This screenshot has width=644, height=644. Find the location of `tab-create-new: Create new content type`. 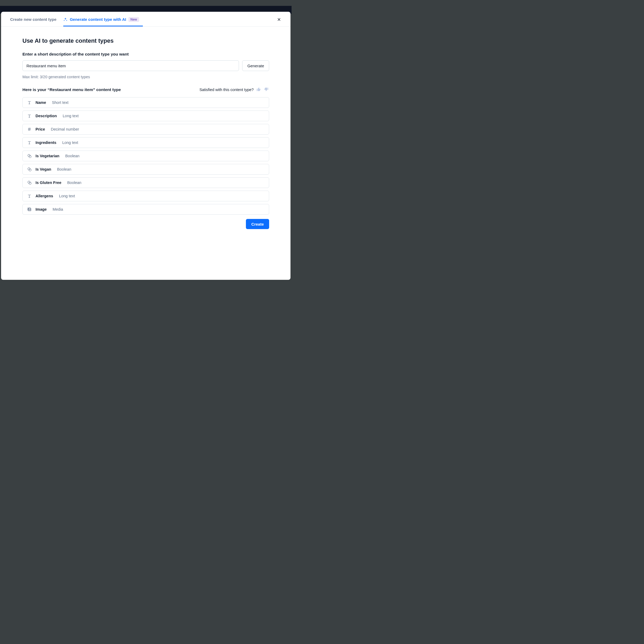

tab-create-new: Create new content type is located at coordinates (35, 19).